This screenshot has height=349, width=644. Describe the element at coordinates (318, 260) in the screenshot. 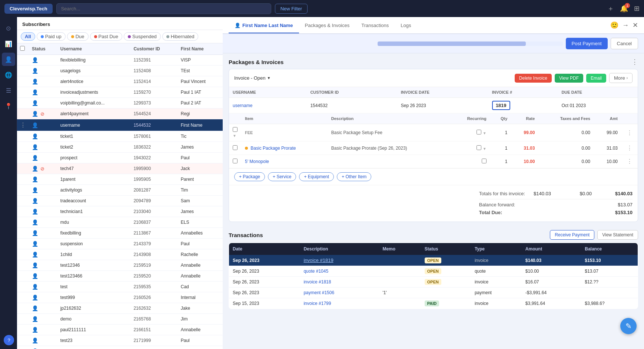

I see `trans-description-link: invoice #1819` at that location.